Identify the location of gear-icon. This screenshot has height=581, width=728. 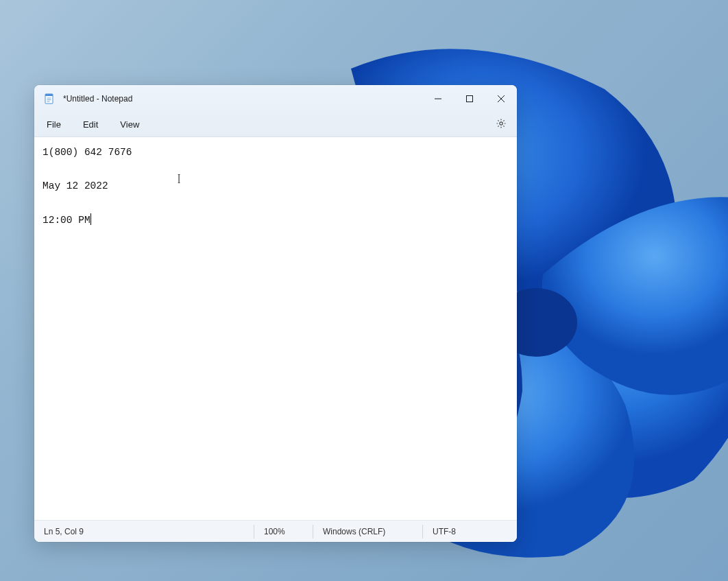
(501, 125).